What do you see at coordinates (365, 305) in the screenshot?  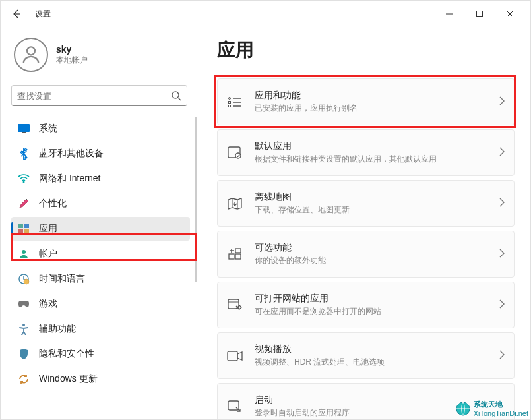 I see `card-apps-for-websites: 可打开网站的应用 可在应用而不是浏览器中打开的网站` at bounding box center [365, 305].